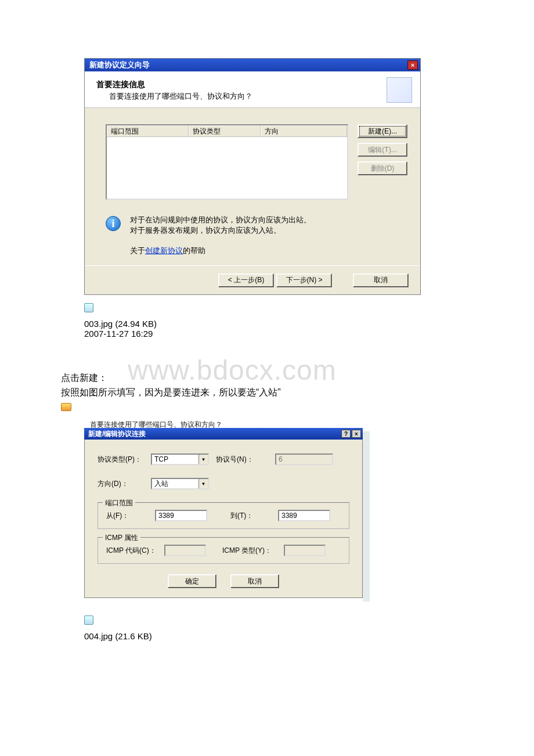  Describe the element at coordinates (246, 280) in the screenshot. I see `back-button: < 上一步(B)` at that location.